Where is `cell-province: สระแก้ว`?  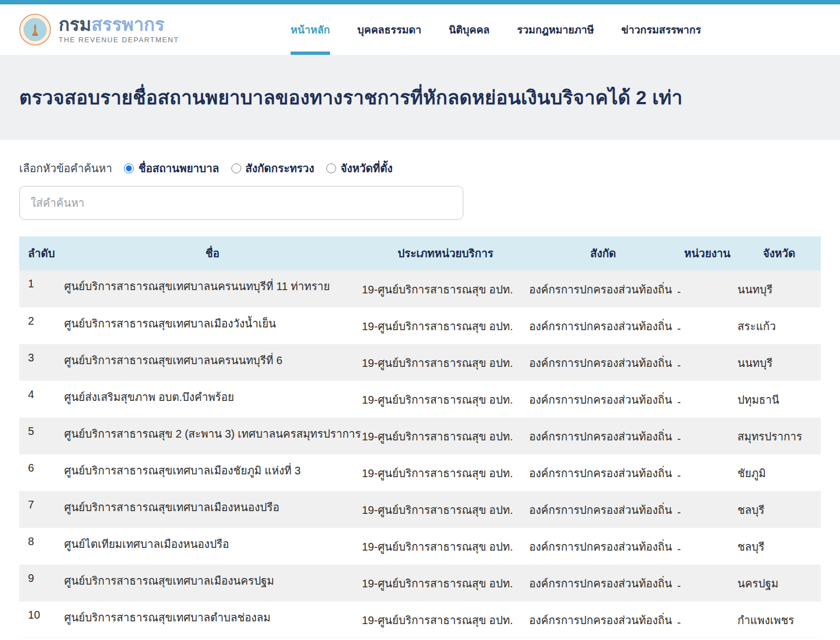 cell-province: สระแก้ว is located at coordinates (779, 326).